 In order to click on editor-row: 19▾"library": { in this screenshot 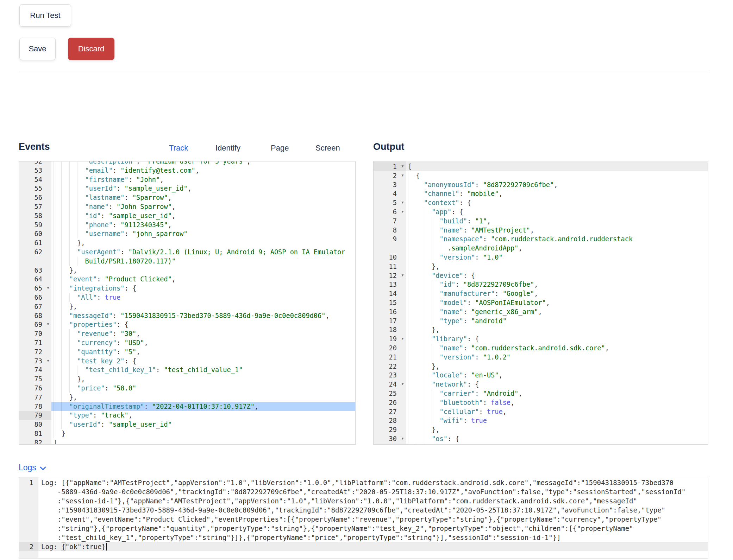, I will do `click(541, 339)`.